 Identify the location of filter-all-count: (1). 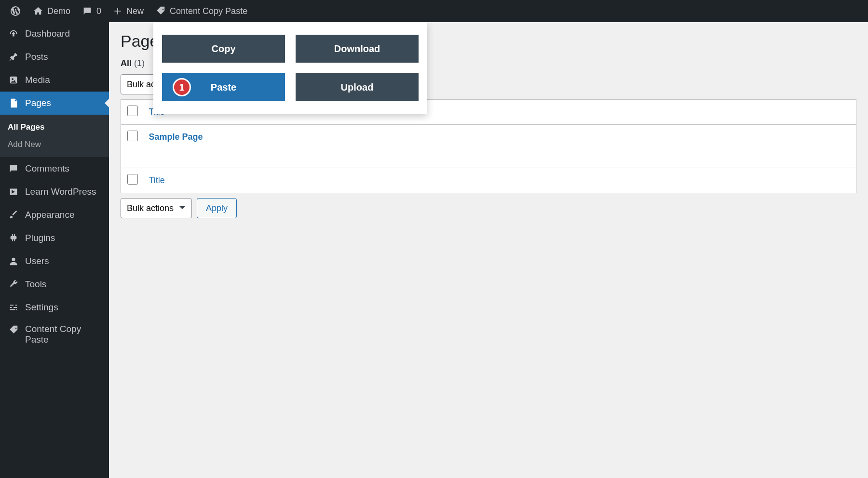
(139, 63).